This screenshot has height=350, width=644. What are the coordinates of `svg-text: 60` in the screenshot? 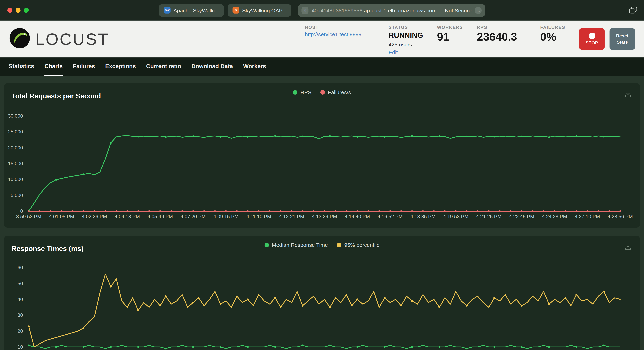 It's located at (20, 268).